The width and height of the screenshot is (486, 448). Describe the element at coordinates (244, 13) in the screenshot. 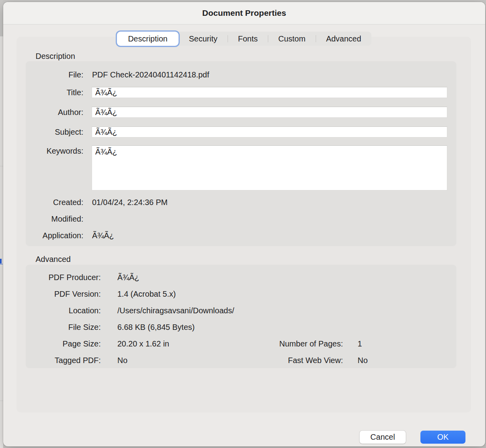

I see `dialog-title: Document Properties` at that location.